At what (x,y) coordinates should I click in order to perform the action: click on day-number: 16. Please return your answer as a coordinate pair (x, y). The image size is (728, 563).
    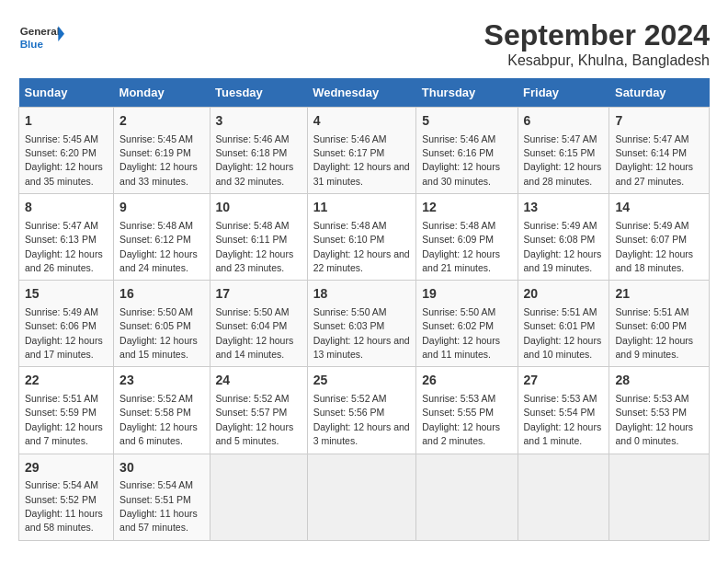
    Looking at the image, I should click on (162, 294).